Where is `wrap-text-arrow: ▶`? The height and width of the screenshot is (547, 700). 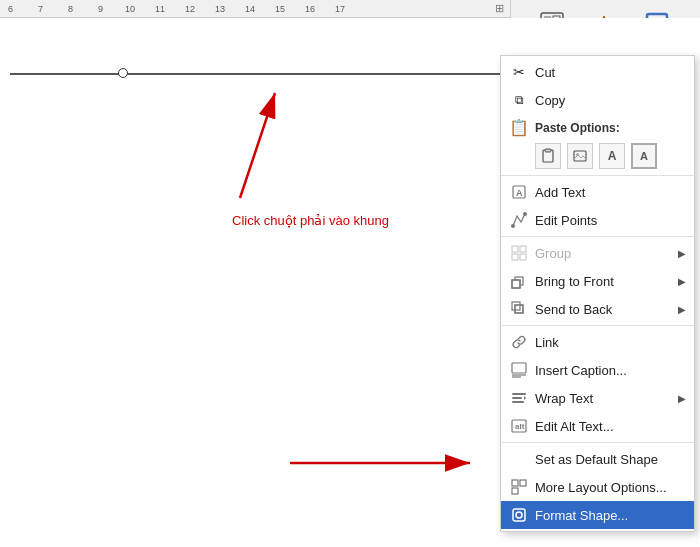 wrap-text-arrow: ▶ is located at coordinates (682, 398).